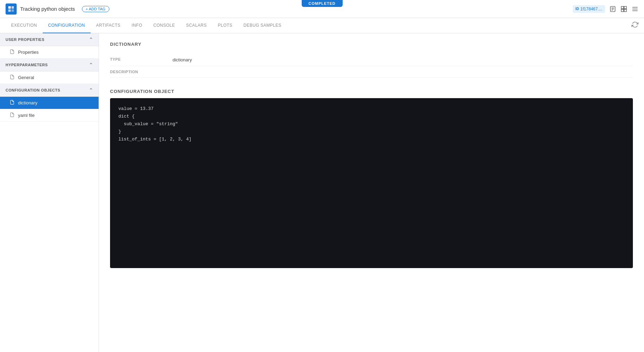 The image size is (644, 352). Describe the element at coordinates (225, 26) in the screenshot. I see `tab-plots: PLOTS` at that location.